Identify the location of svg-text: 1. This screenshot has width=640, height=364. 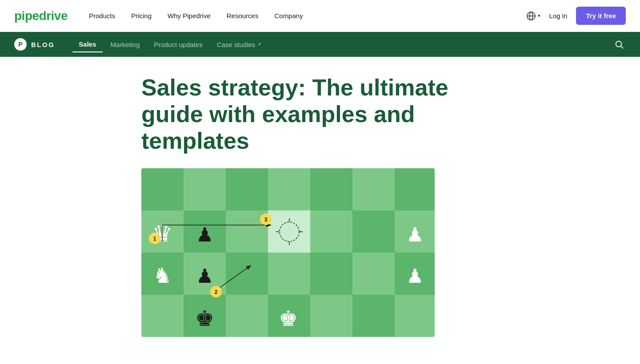
(155, 239).